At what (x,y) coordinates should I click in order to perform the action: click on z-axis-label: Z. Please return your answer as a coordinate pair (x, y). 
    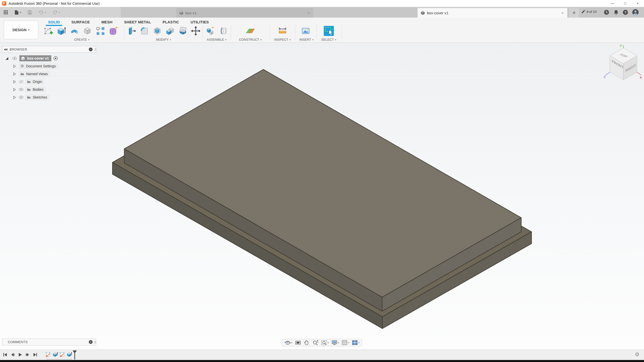
    Looking at the image, I should click on (605, 77).